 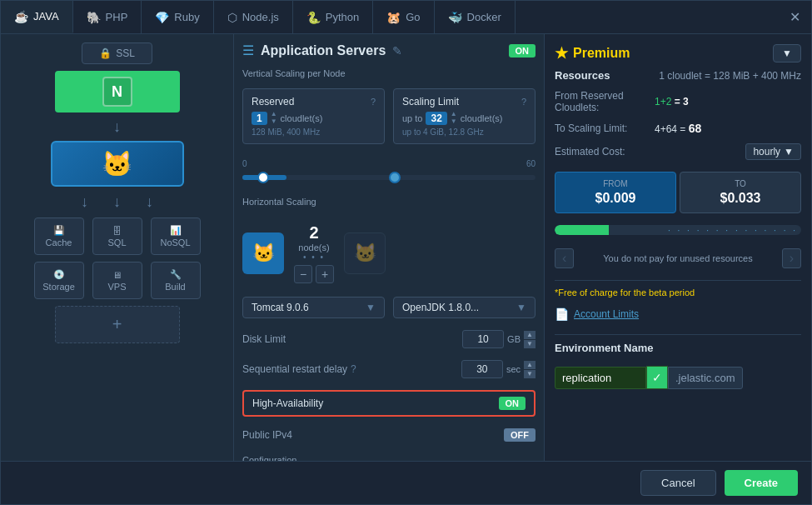 What do you see at coordinates (353, 369) in the screenshot?
I see `restart-help-icon: ?` at bounding box center [353, 369].